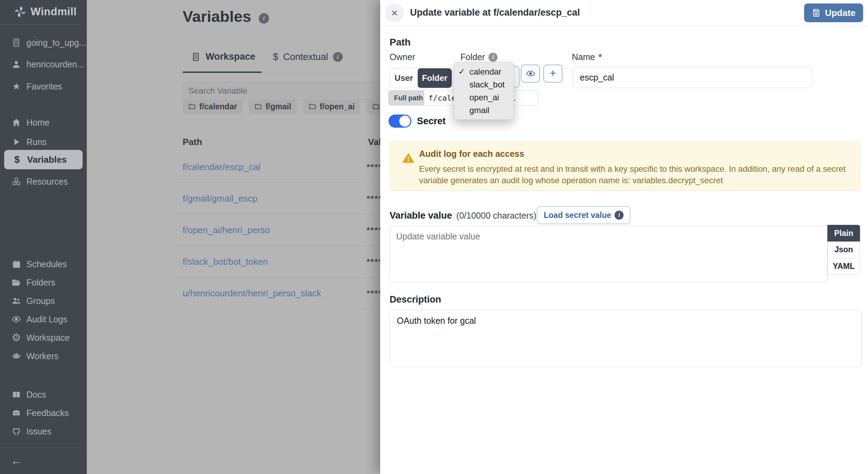  Describe the element at coordinates (16, 395) in the screenshot. I see `book-icon` at that location.